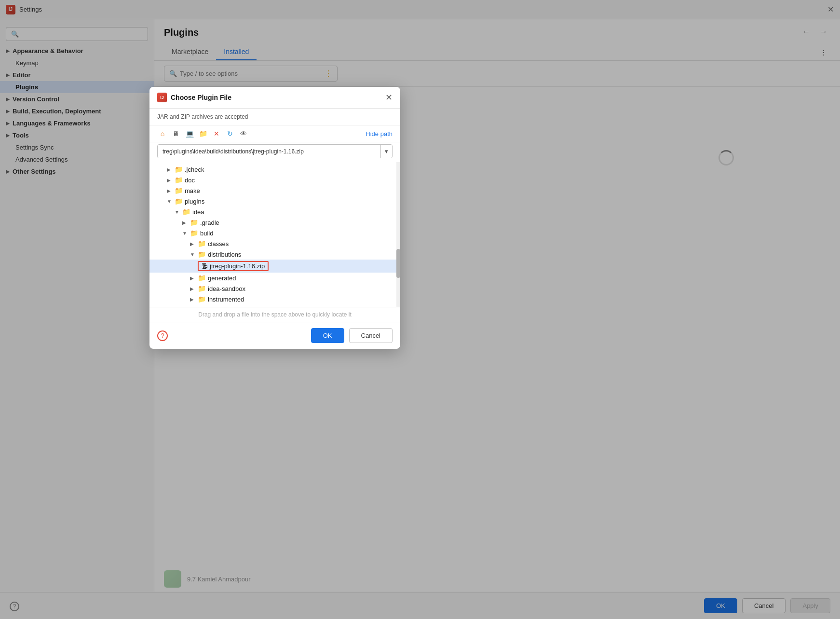  Describe the element at coordinates (275, 266) in the screenshot. I see `tree-item-zip: 🗜 jtreg-plugin-1.16.zip` at that location.